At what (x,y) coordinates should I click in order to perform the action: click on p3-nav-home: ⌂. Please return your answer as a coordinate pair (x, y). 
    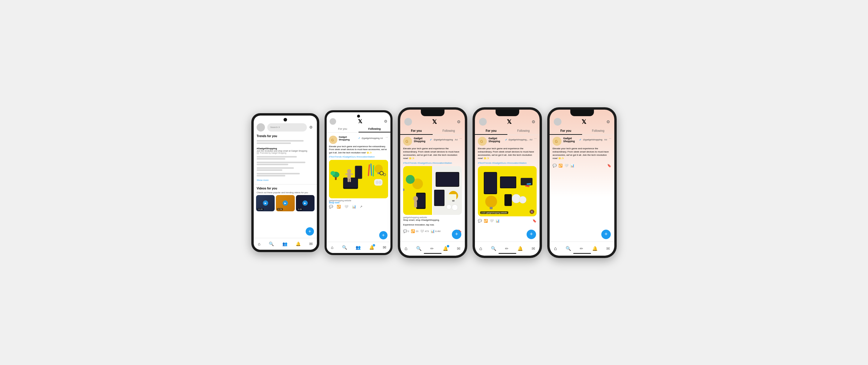
    Looking at the image, I should click on (406, 249).